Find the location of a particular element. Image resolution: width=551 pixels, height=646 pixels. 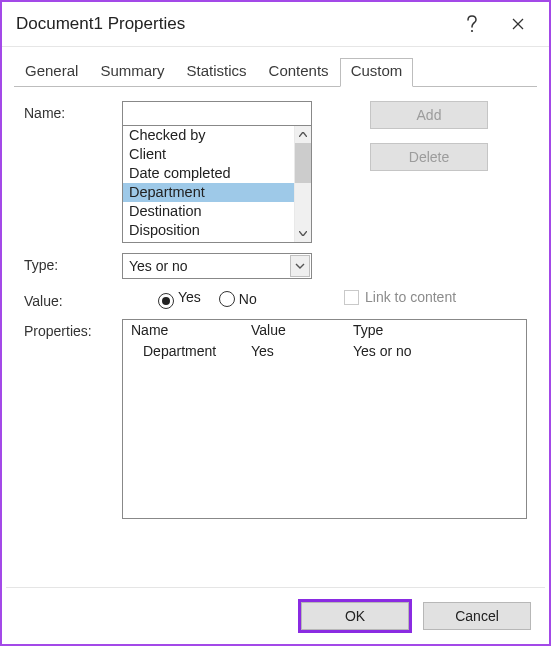

tab-general: General is located at coordinates (52, 72).